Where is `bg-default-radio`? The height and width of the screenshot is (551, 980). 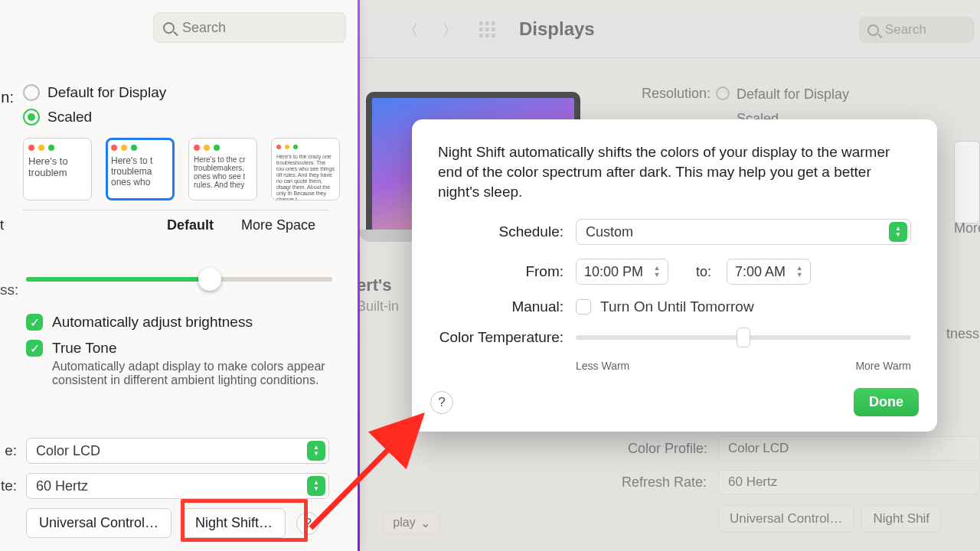
bg-default-radio is located at coordinates (723, 93).